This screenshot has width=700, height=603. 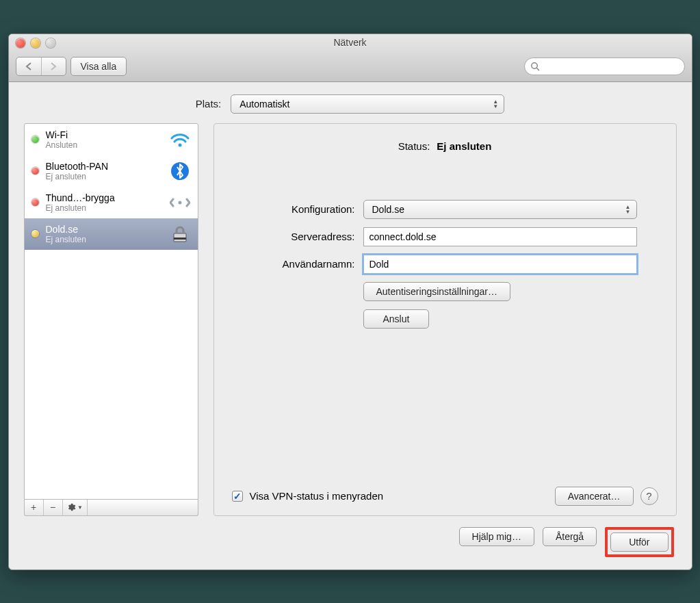 What do you see at coordinates (445, 496) in the screenshot?
I see `detail-bottom: ✓ Visa VPN-status i menyraden Avancerat……` at bounding box center [445, 496].